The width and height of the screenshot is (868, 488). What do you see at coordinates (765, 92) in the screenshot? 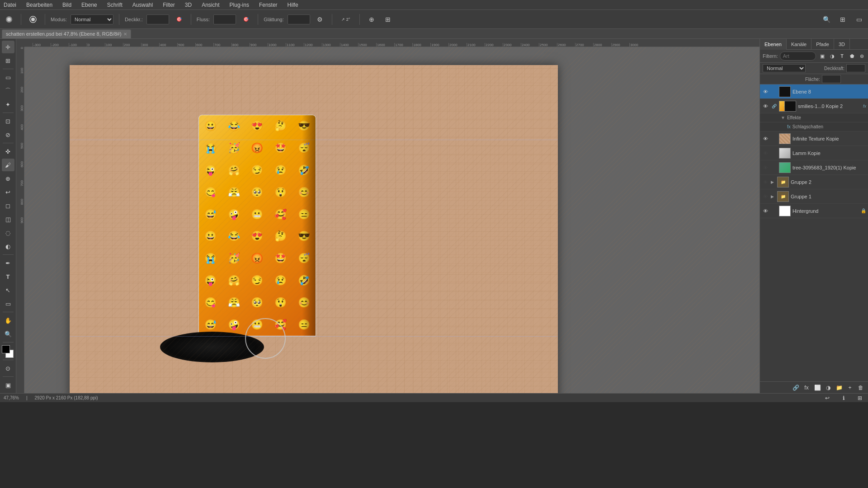
I see `layer-visibility-ebene8: 👁` at bounding box center [765, 92].